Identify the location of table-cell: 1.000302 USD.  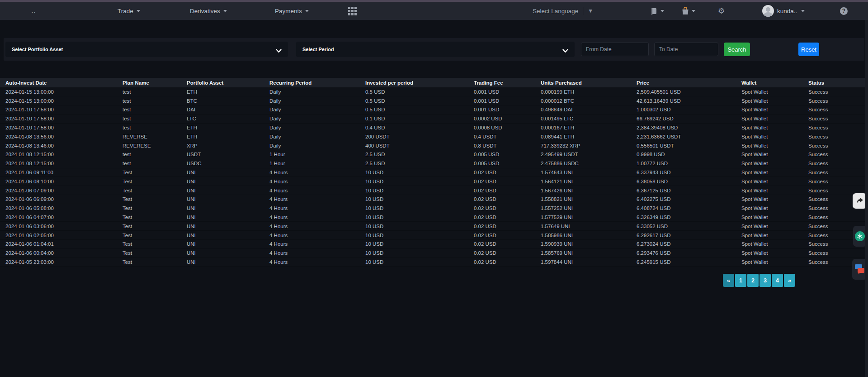
(689, 110).